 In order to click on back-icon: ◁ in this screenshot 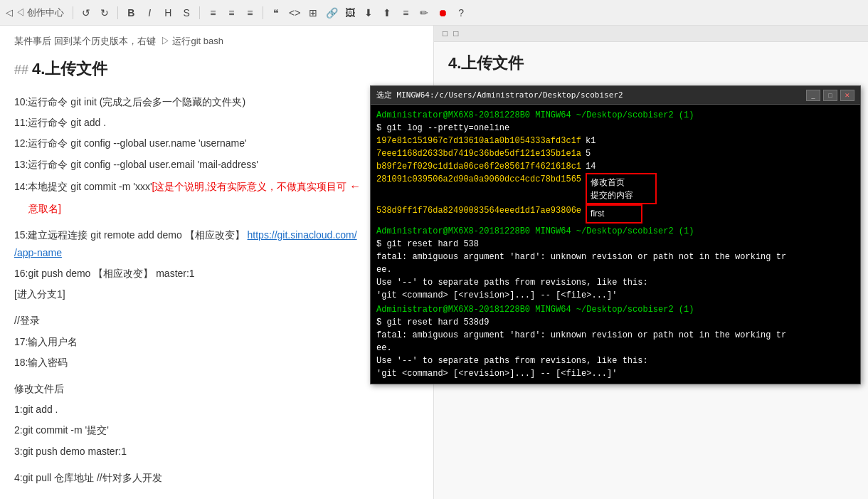, I will do `click(9, 13)`.